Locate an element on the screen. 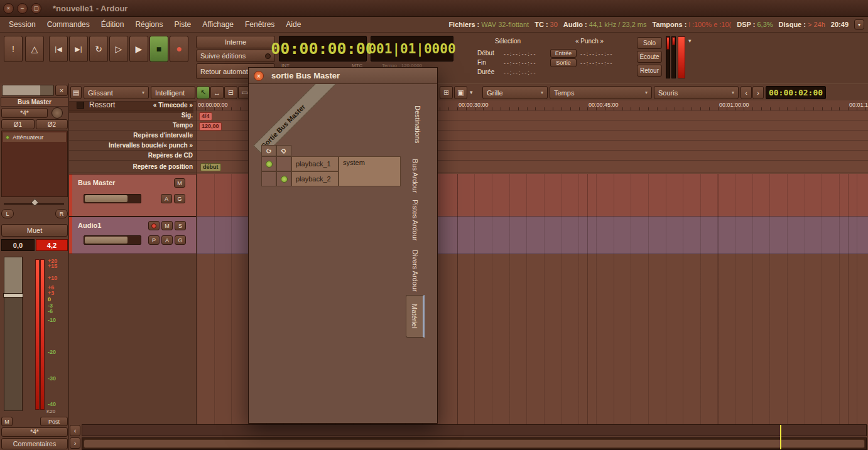 The height and width of the screenshot is (450, 868). grid-units-dropdown: Temps▾ is located at coordinates (600, 93).